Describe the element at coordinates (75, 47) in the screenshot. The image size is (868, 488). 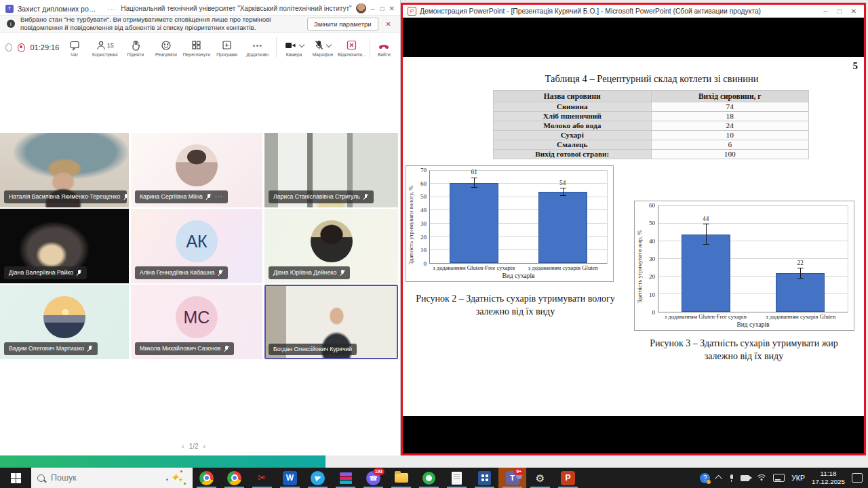
I see `chat-button: Чат` at that location.